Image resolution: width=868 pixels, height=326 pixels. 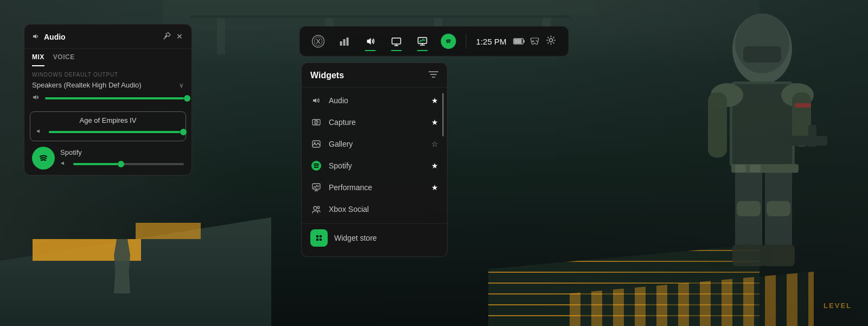 What do you see at coordinates (327, 76) in the screenshot?
I see `widgets-title: Widgets` at bounding box center [327, 76].